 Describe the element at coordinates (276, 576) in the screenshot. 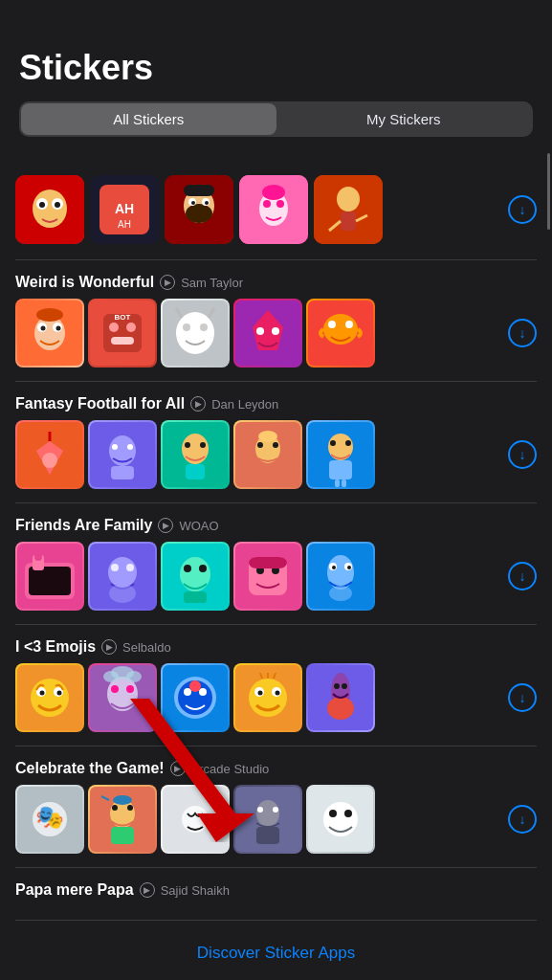

I see `pack-friends-stickers: ↓` at that location.